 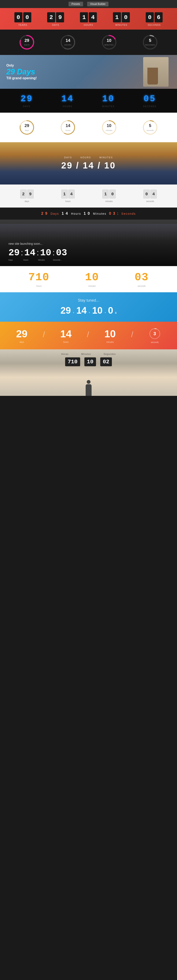 What do you see at coordinates (121, 18) in the screenshot?
I see `minutes-digits: 1 0` at bounding box center [121, 18].